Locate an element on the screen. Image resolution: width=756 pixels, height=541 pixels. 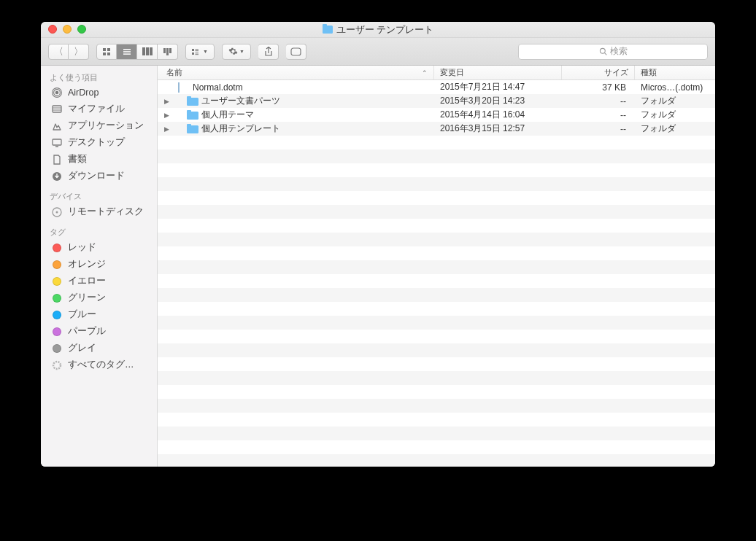
sidebar-item-label: オレンジ is located at coordinates (87, 264).